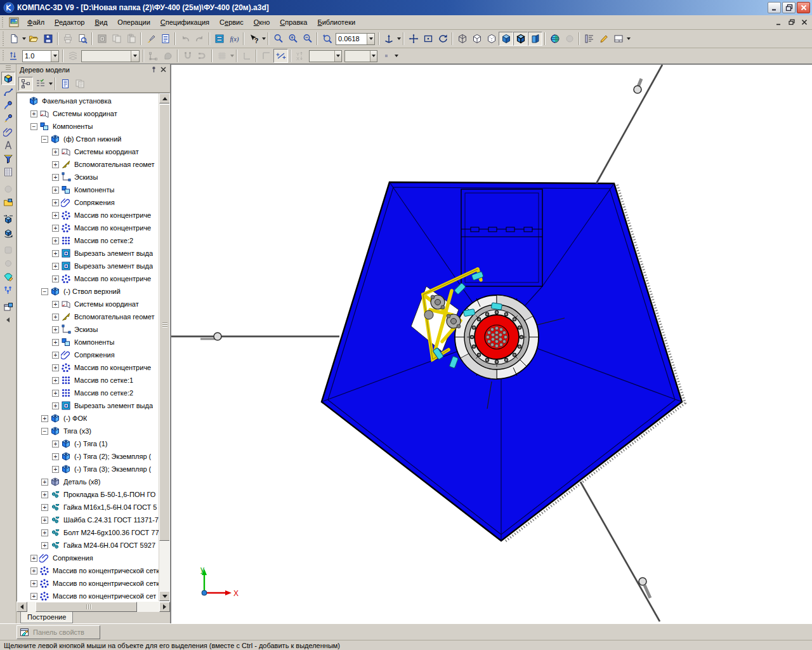 This screenshot has height=650, width=812. I want to click on variables-button: f(x), so click(233, 39).